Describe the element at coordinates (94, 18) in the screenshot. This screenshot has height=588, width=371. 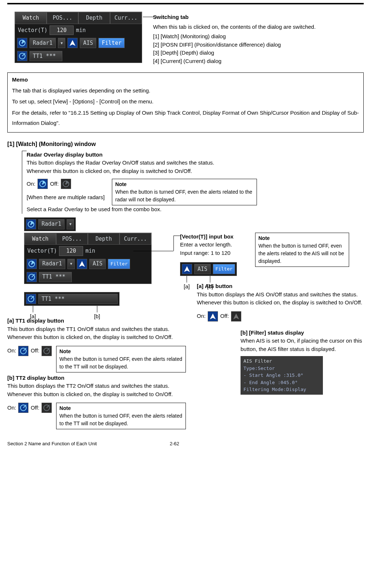
I see `tab-depth: Depth` at that location.